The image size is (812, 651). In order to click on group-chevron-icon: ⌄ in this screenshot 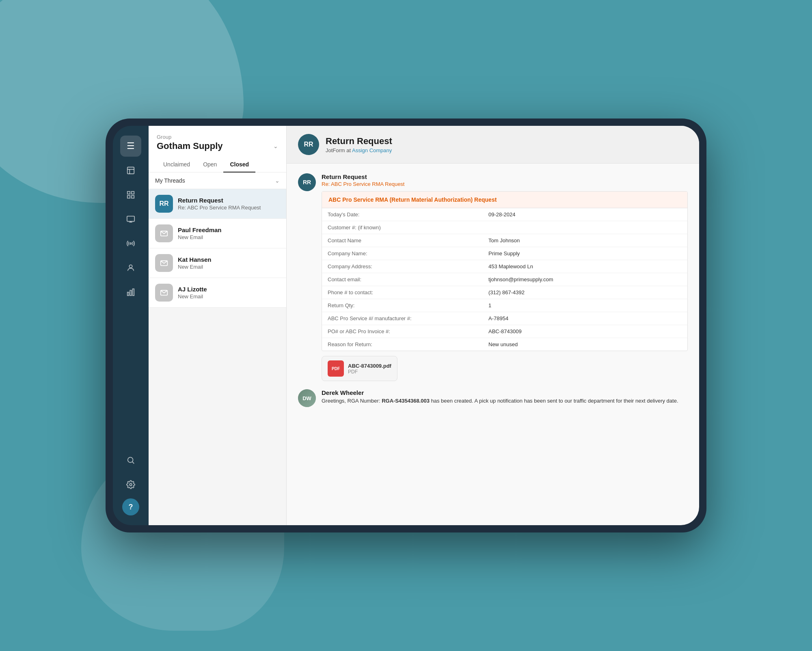, I will do `click(276, 146)`.